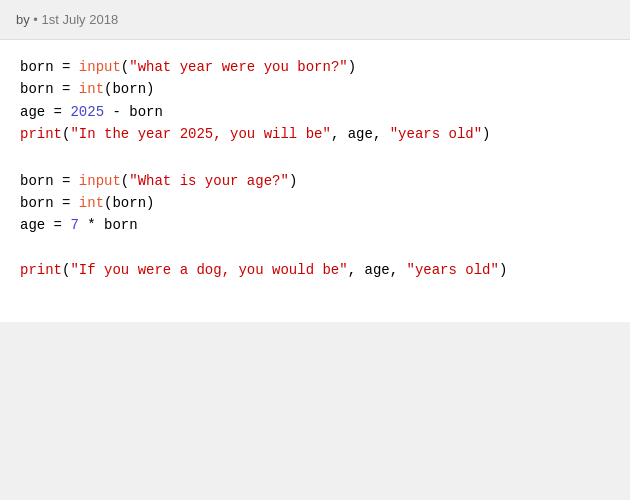  What do you see at coordinates (209, 181) in the screenshot?
I see `token-str: "What is your age?"` at bounding box center [209, 181].